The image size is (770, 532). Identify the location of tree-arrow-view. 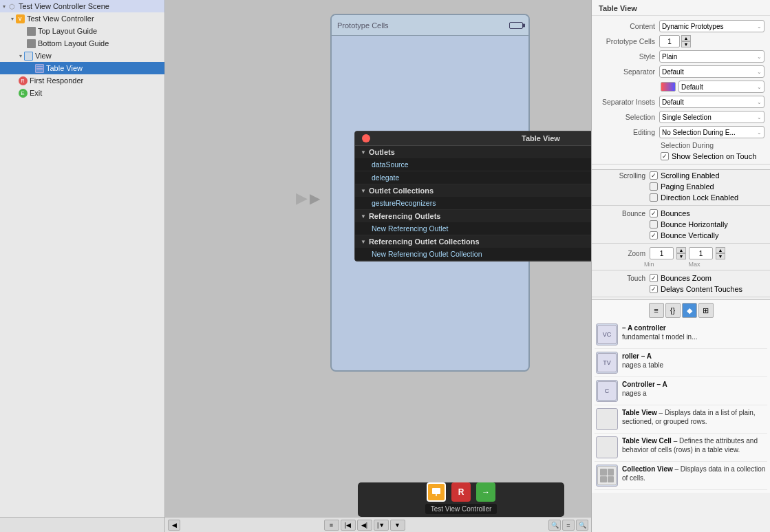
(21, 56).